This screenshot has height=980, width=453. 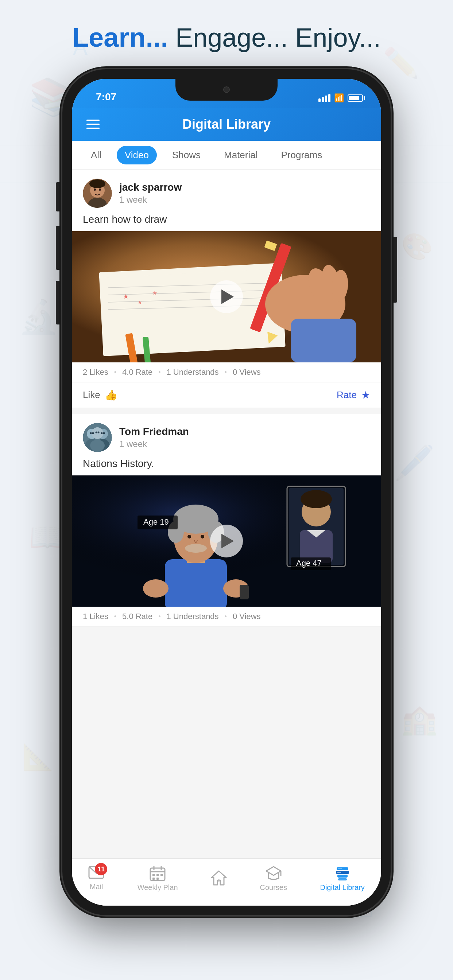 What do you see at coordinates (226, 124) in the screenshot?
I see `header-title: Digital Library` at bounding box center [226, 124].